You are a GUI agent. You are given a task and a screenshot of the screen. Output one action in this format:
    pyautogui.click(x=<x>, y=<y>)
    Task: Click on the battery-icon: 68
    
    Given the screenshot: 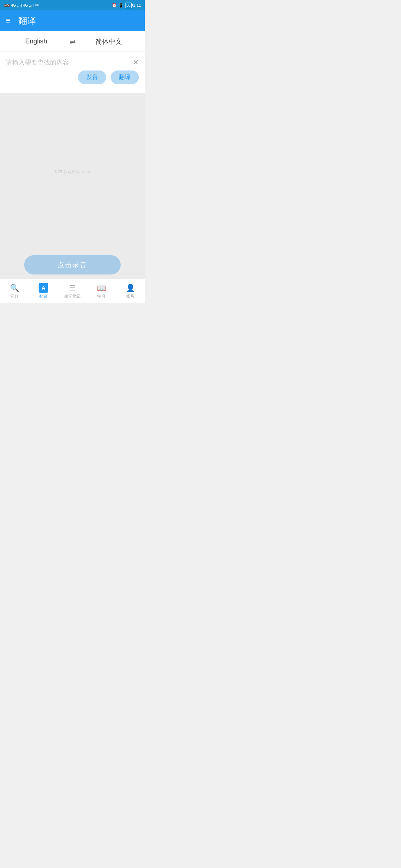 What is the action you would take?
    pyautogui.click(x=128, y=5)
    